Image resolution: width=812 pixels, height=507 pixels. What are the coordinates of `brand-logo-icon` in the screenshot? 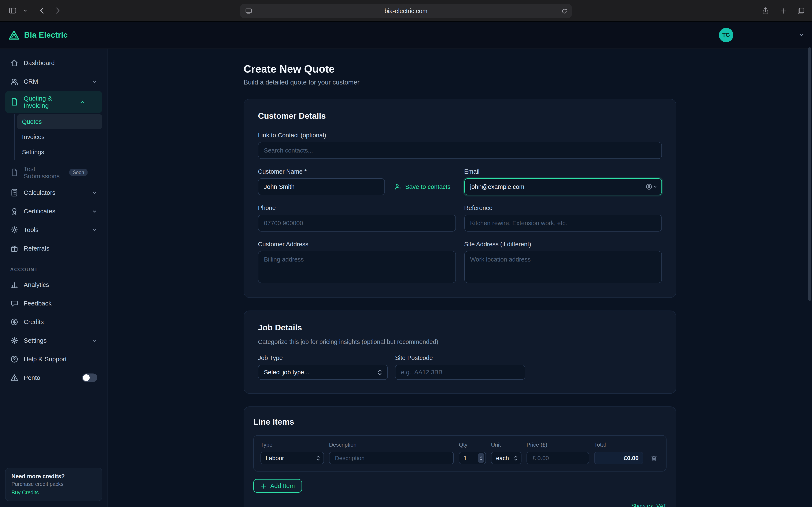 It's located at (14, 35).